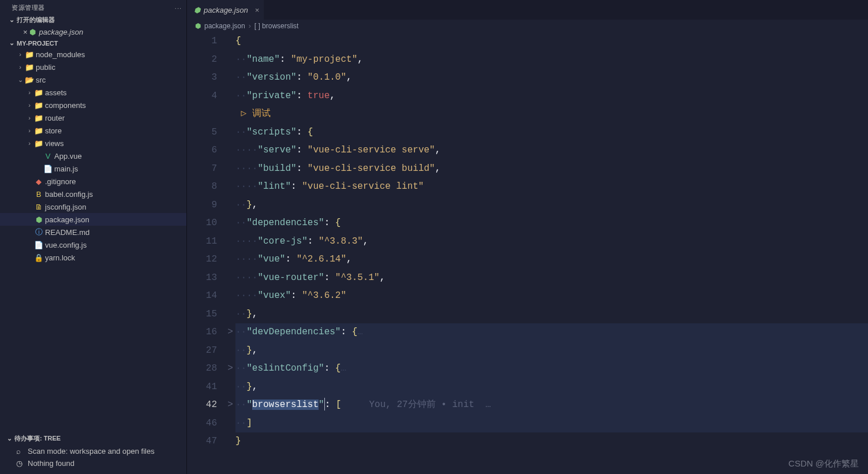 The width and height of the screenshot is (868, 474). What do you see at coordinates (93, 207) in the screenshot?
I see `tree-item-jsconfig-json: 🗎jsconfig.json` at bounding box center [93, 207].